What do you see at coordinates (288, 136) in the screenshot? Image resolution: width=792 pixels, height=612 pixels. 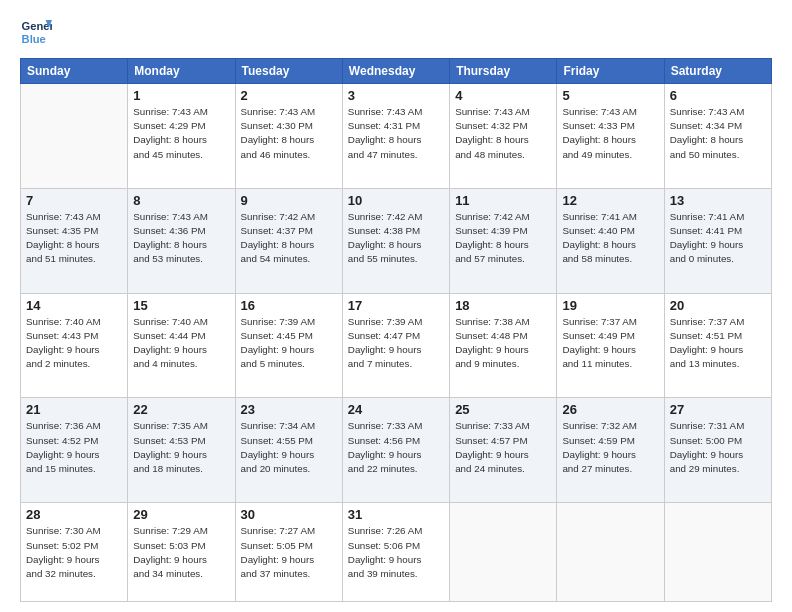 I see `calendar-day-cell: 2Sunrise: 7:43 AMSunset: 4:30 PMDaylight…` at bounding box center [288, 136].